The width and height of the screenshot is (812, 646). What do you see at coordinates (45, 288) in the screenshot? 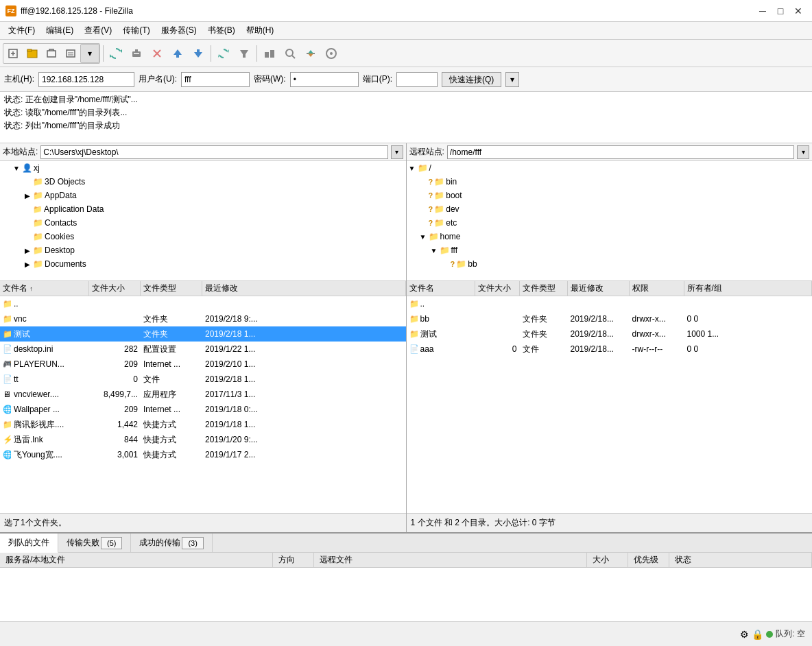
I see `col-filename-local: 文件名 ↑` at bounding box center [45, 288].